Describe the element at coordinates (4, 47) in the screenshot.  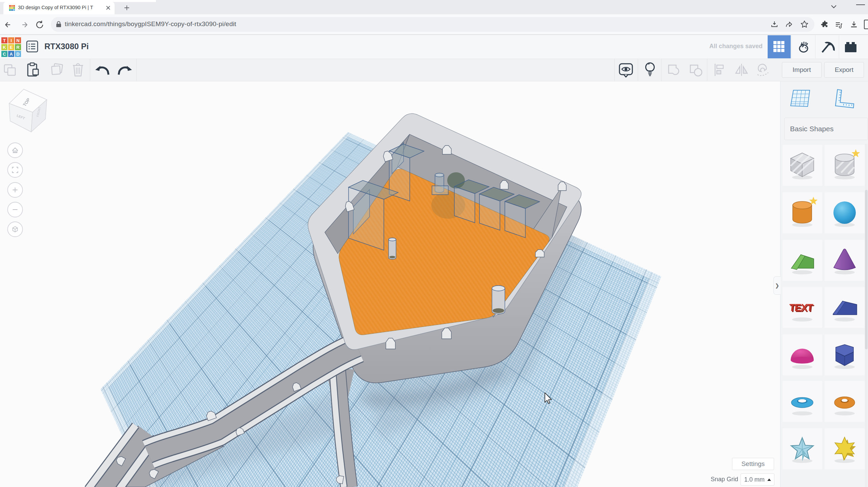
I see `svg-text: K` at that location.